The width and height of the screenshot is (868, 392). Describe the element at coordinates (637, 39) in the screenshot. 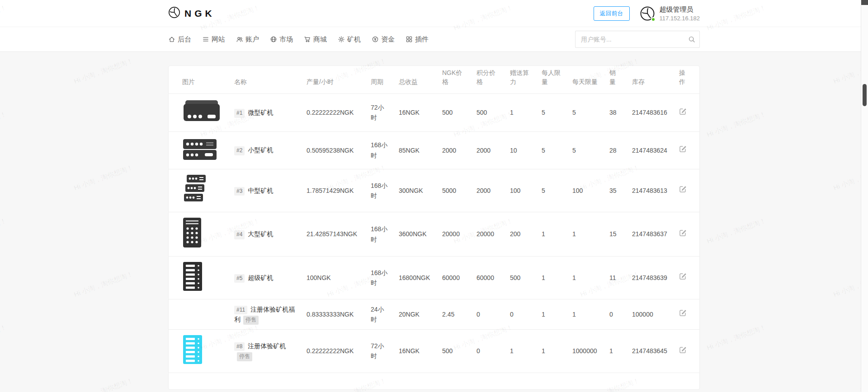

I see `search-input` at that location.